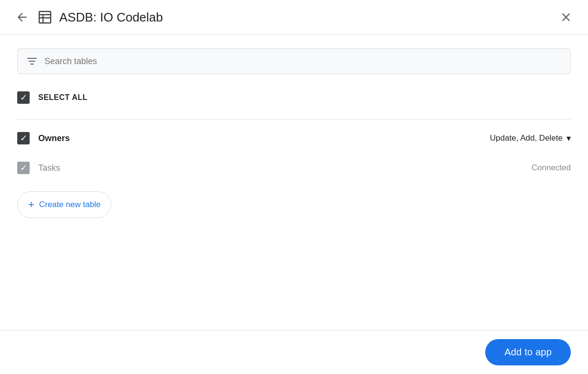  I want to click on tasks-checkbox: ✓, so click(23, 168).